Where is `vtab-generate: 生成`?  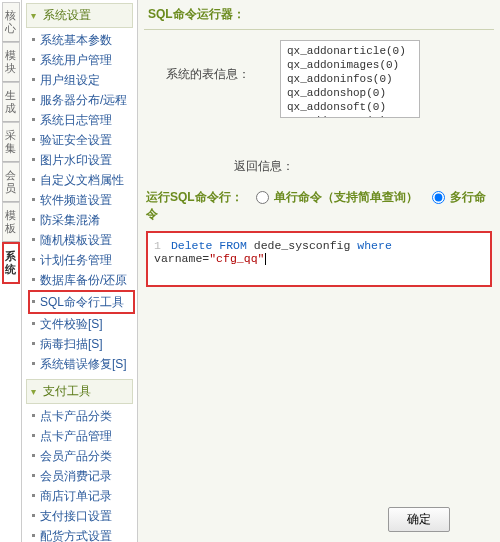
vtab-generate: 生成 is located at coordinates (11, 102).